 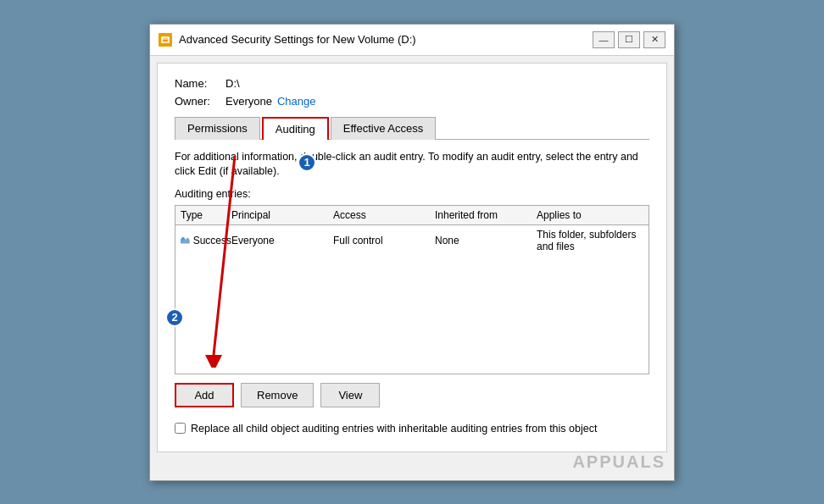 What do you see at coordinates (282, 241) in the screenshot?
I see `row-principal: Everyone` at bounding box center [282, 241].